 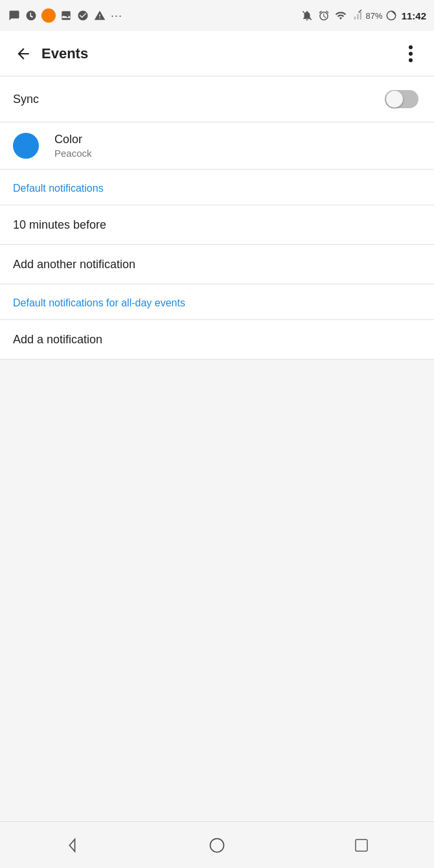 I want to click on check-icon, so click(x=83, y=16).